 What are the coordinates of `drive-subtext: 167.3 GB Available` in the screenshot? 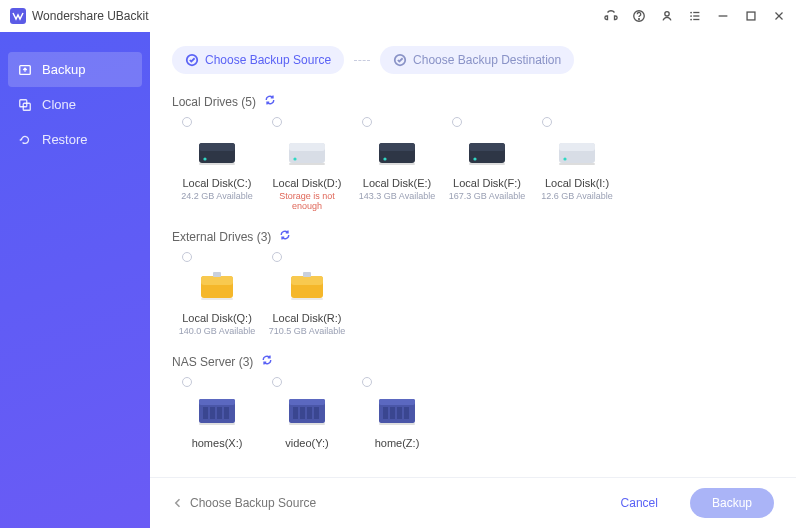 It's located at (487, 196).